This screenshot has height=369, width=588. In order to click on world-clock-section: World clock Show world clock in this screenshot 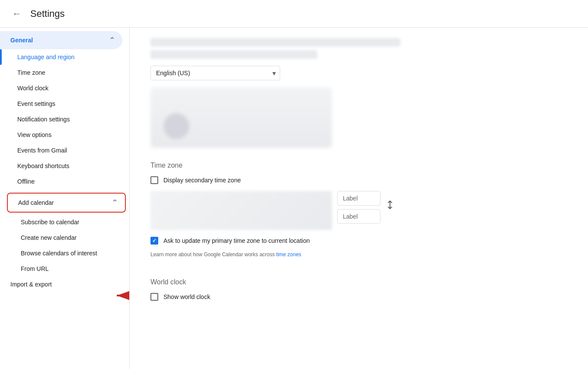, I will do `click(359, 289)`.